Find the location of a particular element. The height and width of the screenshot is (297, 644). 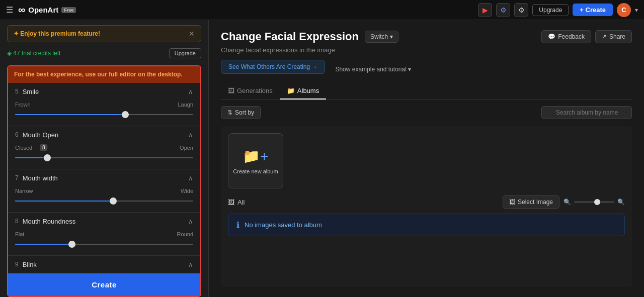

free-badge: Free is located at coordinates (68, 10).